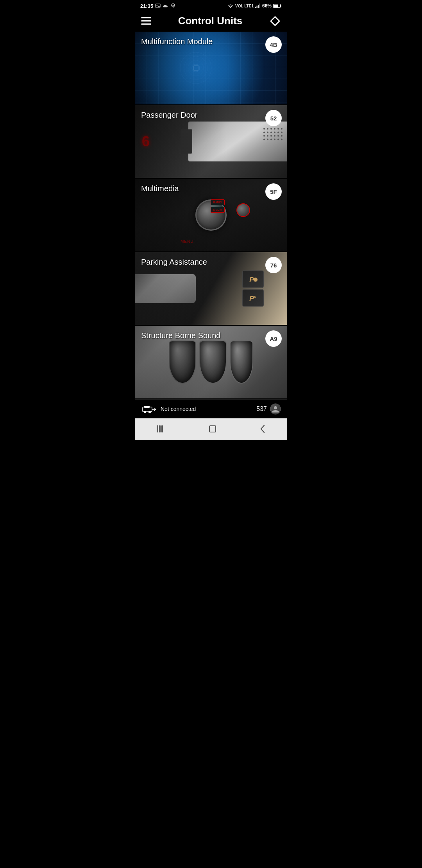  What do you see at coordinates (269, 409) in the screenshot?
I see `connection-right: 537` at bounding box center [269, 409].